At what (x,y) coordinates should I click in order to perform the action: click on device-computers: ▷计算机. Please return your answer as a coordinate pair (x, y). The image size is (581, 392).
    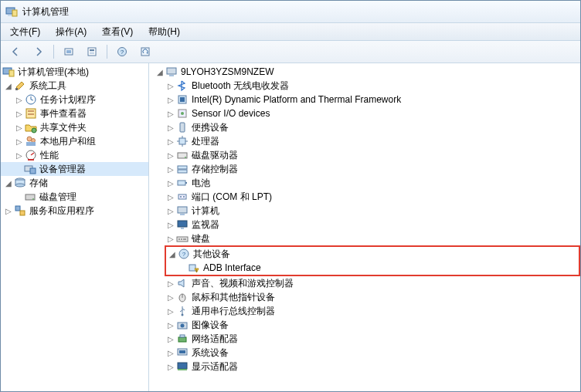
    Looking at the image, I should click on (365, 211).